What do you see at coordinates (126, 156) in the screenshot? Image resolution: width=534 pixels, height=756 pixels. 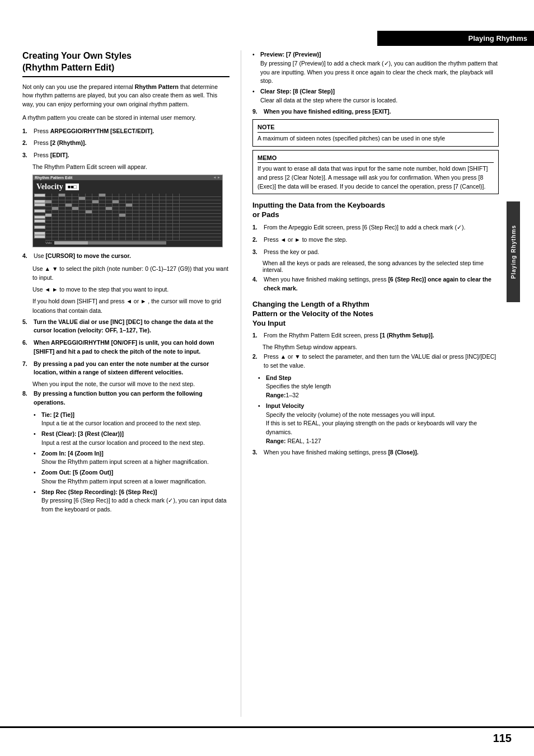 I see `step-3: 3. Press [EDIT].` at bounding box center [126, 156].